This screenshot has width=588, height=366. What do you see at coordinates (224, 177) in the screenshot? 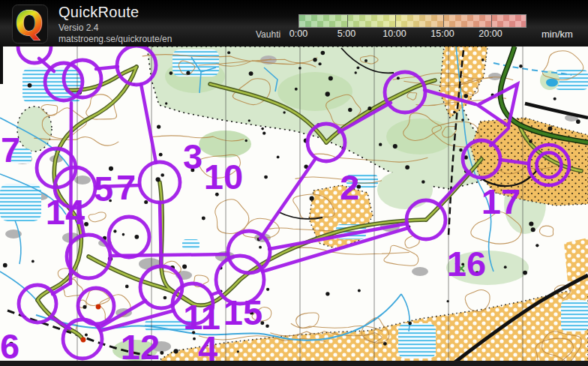
I see `control-number: 10` at bounding box center [224, 177].